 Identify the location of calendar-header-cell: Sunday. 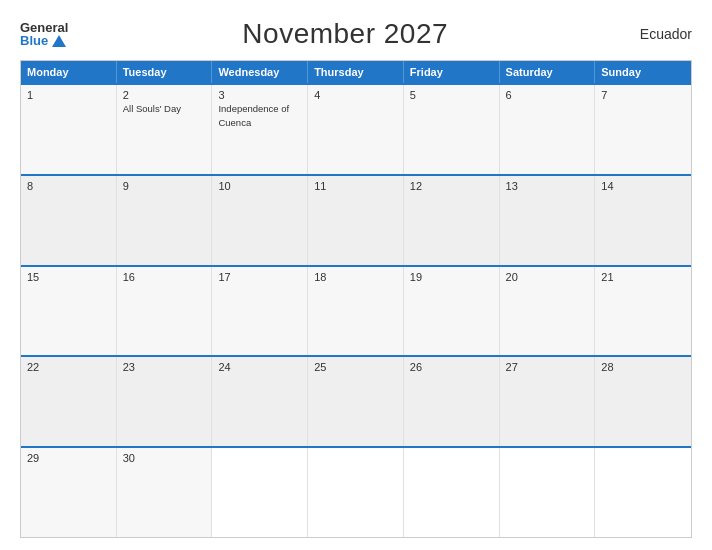
(643, 72).